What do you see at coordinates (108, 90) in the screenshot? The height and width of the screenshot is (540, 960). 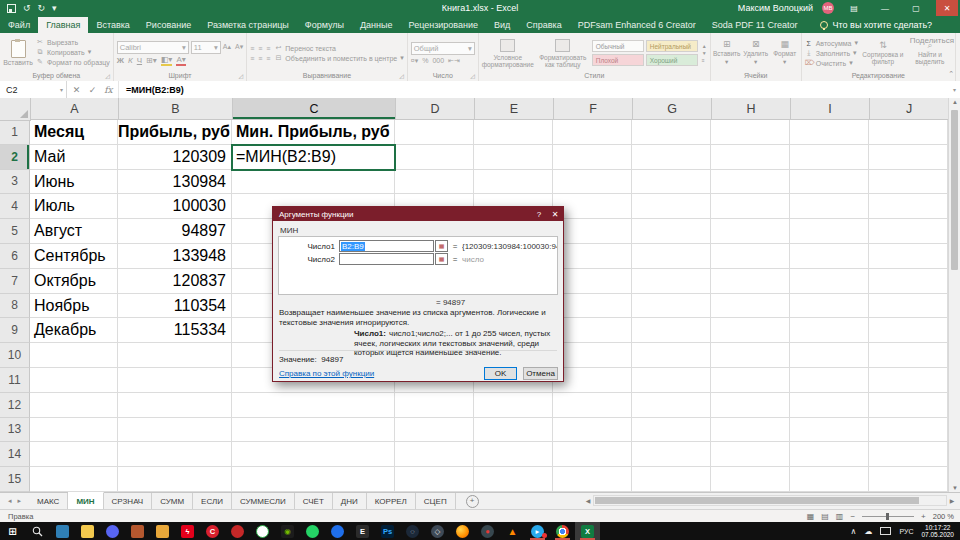 I see `insert-function-icon: fx` at bounding box center [108, 90].